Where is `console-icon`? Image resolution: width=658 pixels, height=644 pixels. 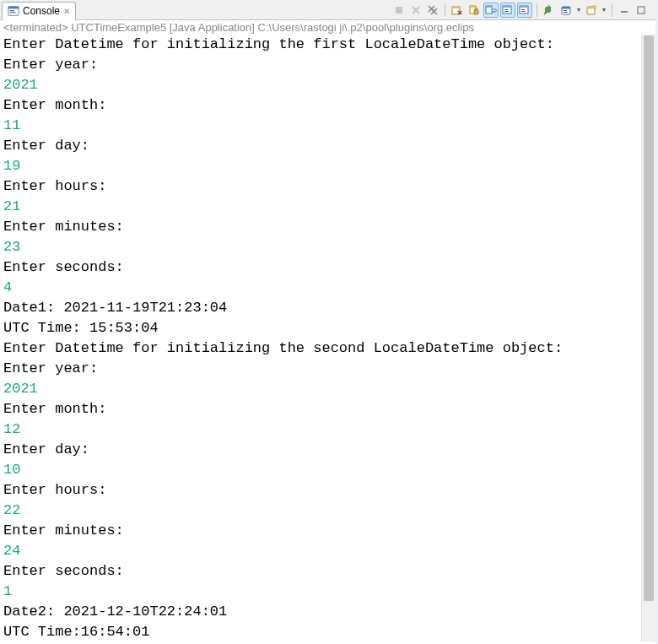
console-icon is located at coordinates (13, 11).